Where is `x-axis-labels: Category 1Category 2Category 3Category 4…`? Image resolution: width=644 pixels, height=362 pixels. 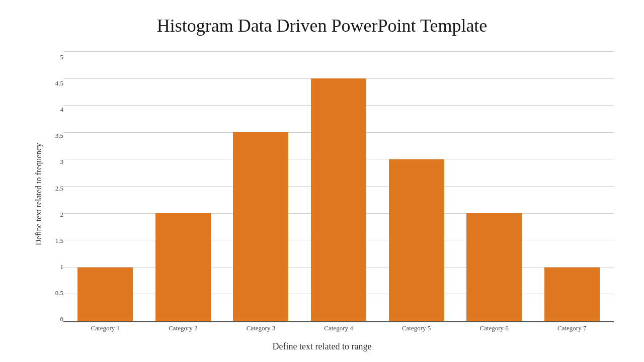 x-axis-labels: Category 1Category 2Category 3Category 4… is located at coordinates (339, 330).